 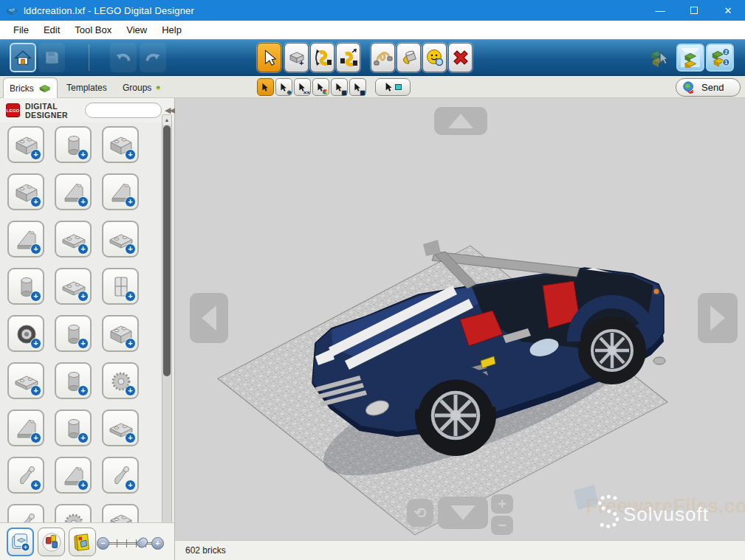 What do you see at coordinates (382, 58) in the screenshot?
I see `flex-tool-button` at bounding box center [382, 58].